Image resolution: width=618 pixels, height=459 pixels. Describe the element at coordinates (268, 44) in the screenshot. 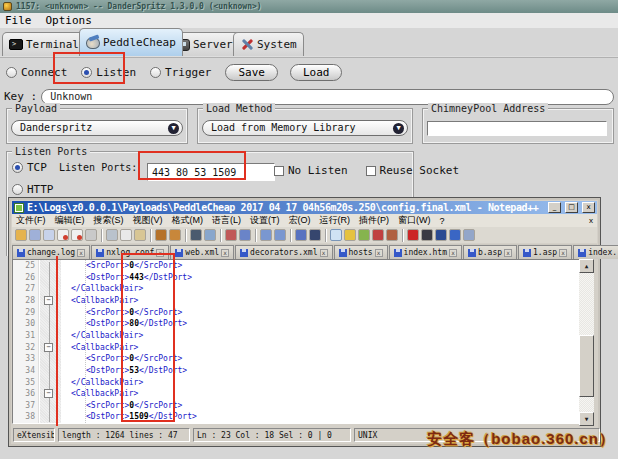

I see `tab-system: System` at that location.